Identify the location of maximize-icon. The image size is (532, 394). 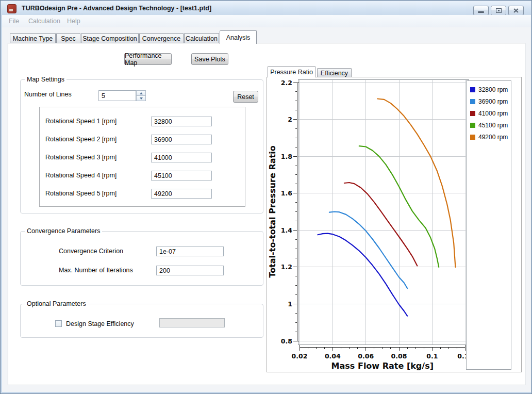
(499, 10).